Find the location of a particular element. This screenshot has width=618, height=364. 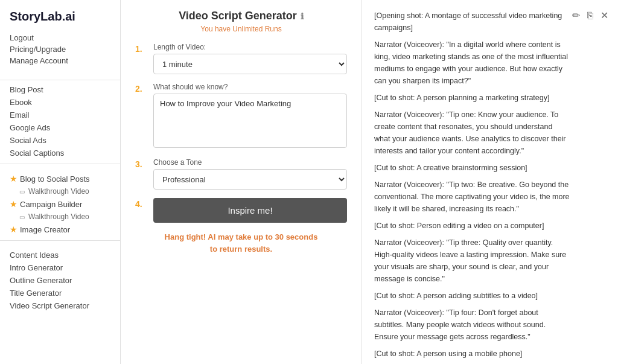

intro-generator-link: Intro Generator is located at coordinates (60, 268).